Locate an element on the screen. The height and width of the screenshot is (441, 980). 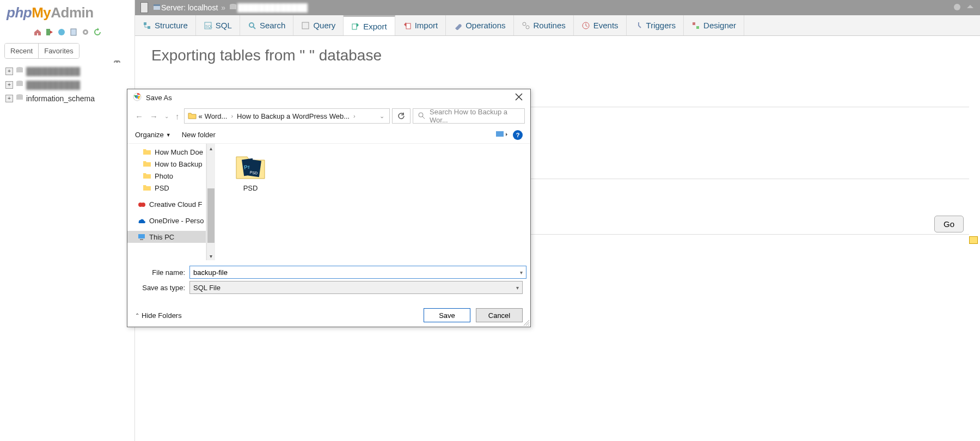
scroll-down-icon: ▾ is located at coordinates (211, 256).